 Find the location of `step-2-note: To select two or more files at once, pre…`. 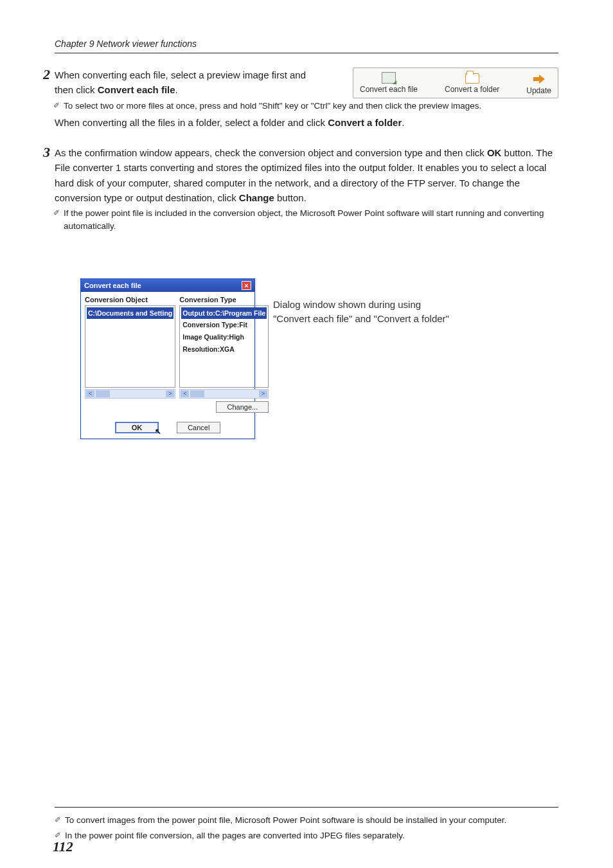

step-2-note: To select two or more files at once, pre… is located at coordinates (311, 106).